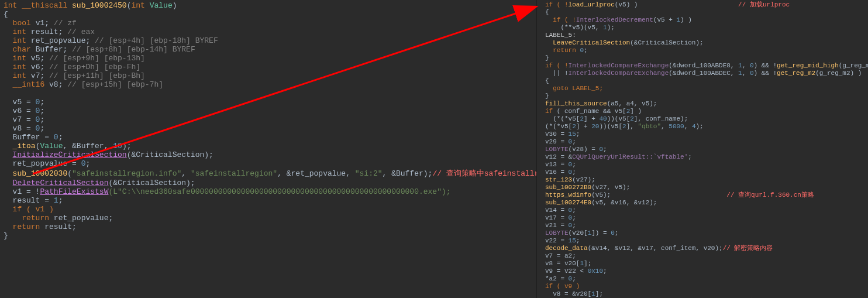  Describe the element at coordinates (694, 126) in the screenshot. I see `num: 4` at that location.